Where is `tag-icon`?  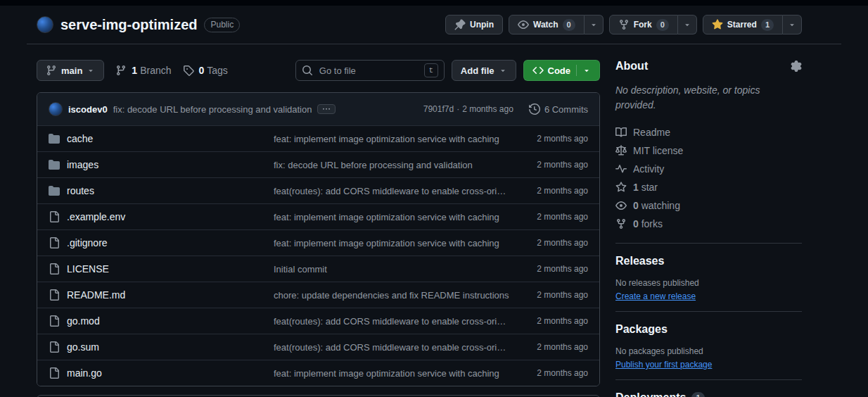
tag-icon is located at coordinates (189, 70).